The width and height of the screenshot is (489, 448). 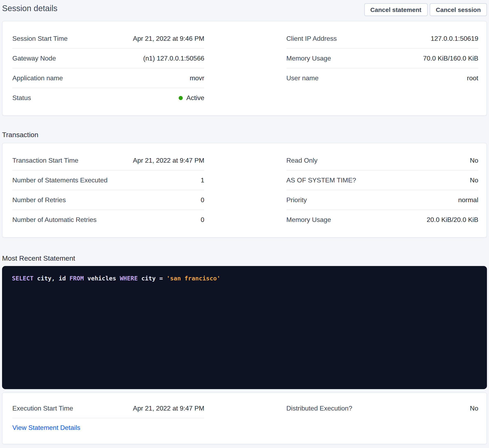 I want to click on row-priority: Priority normal, so click(x=382, y=200).